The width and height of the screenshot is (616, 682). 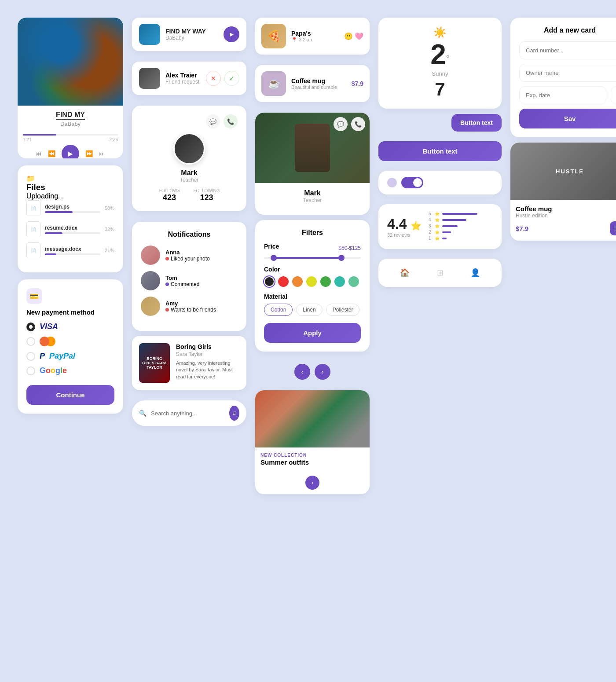 I want to click on radio-mastercard, so click(x=31, y=341).